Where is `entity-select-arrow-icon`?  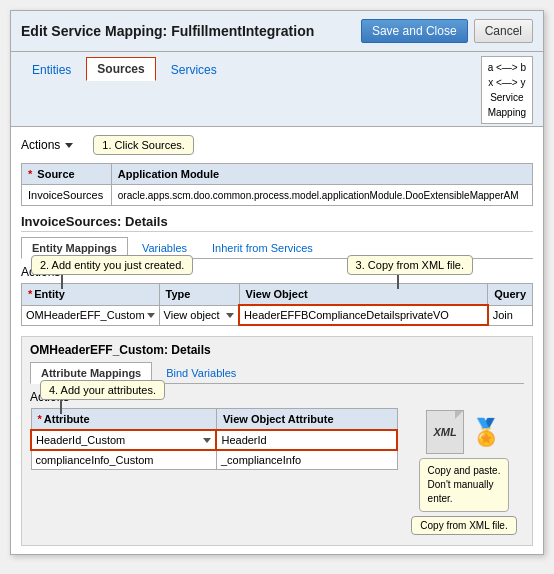 entity-select-arrow-icon is located at coordinates (151, 316).